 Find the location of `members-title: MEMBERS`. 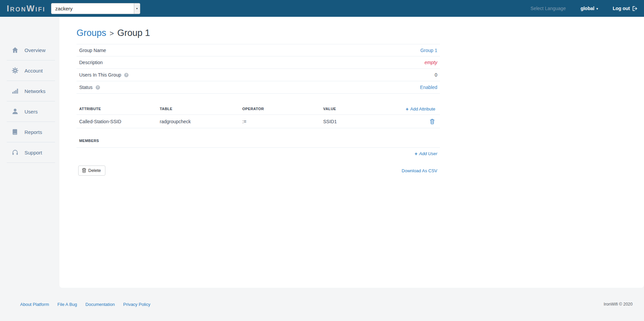

members-title: MEMBERS is located at coordinates (258, 143).